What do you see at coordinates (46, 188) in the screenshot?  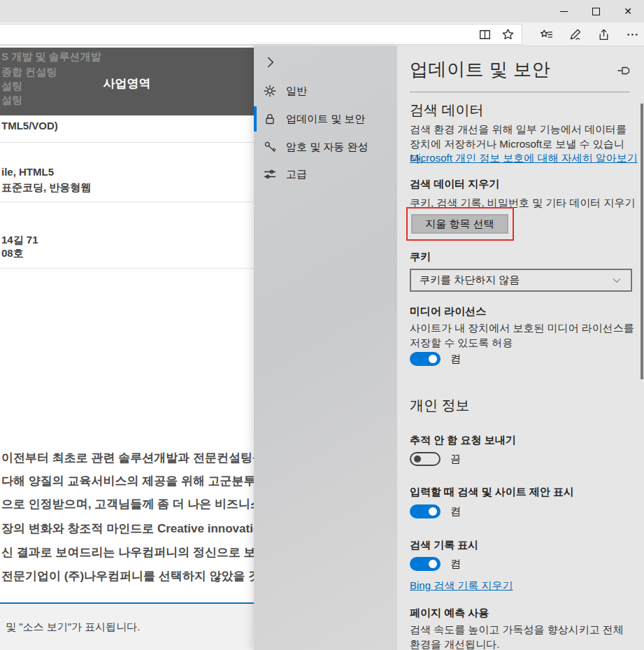 I see `page-text-fragment: 표준코딩, 반응형웹` at bounding box center [46, 188].